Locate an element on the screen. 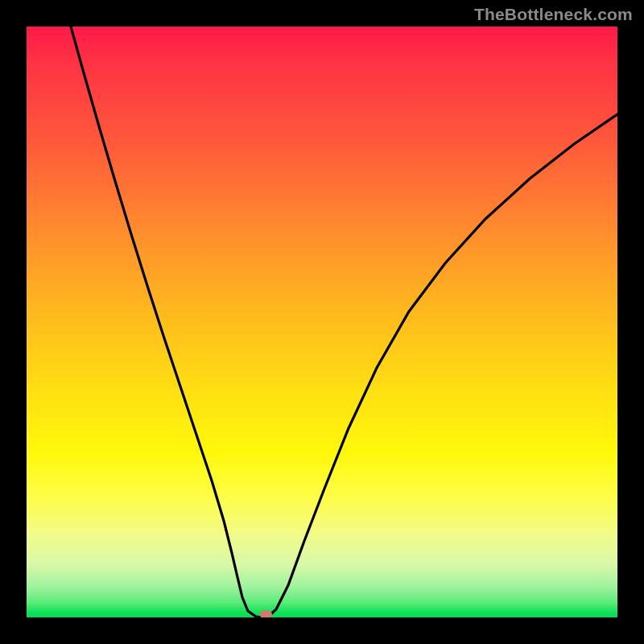 This screenshot has height=644, width=644. watermark-text: TheBottleneck.com is located at coordinates (554, 14).